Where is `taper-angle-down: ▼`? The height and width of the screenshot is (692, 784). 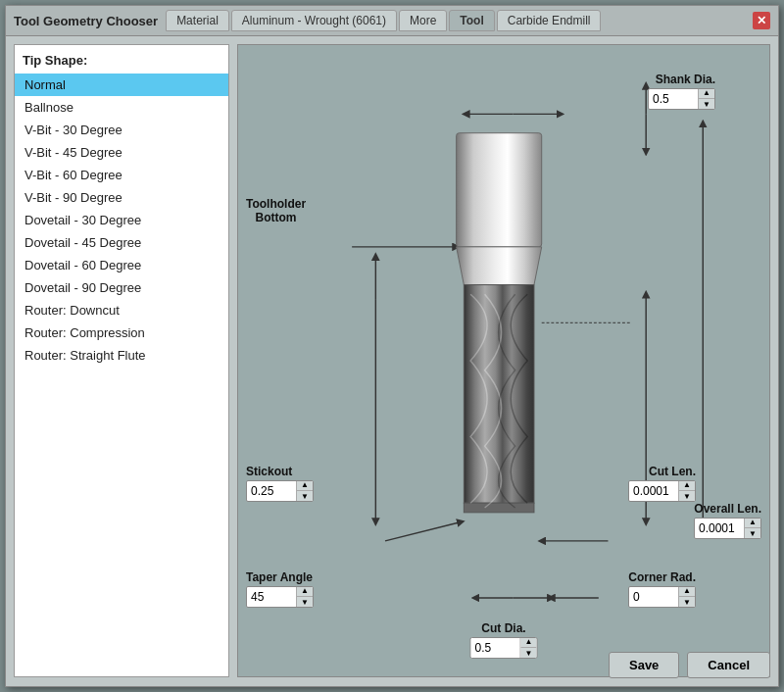 taper-angle-down: ▼ is located at coordinates (305, 602).